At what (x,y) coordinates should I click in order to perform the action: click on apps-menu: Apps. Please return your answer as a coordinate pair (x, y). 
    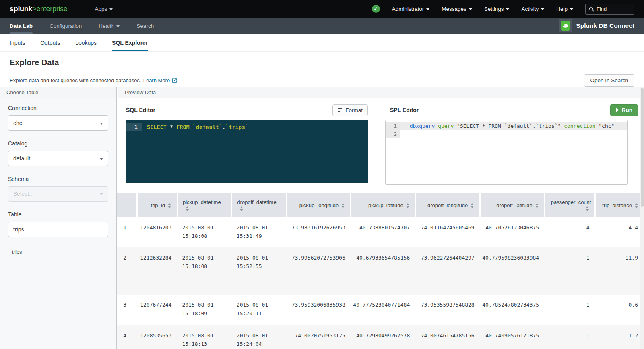
    Looking at the image, I should click on (104, 9).